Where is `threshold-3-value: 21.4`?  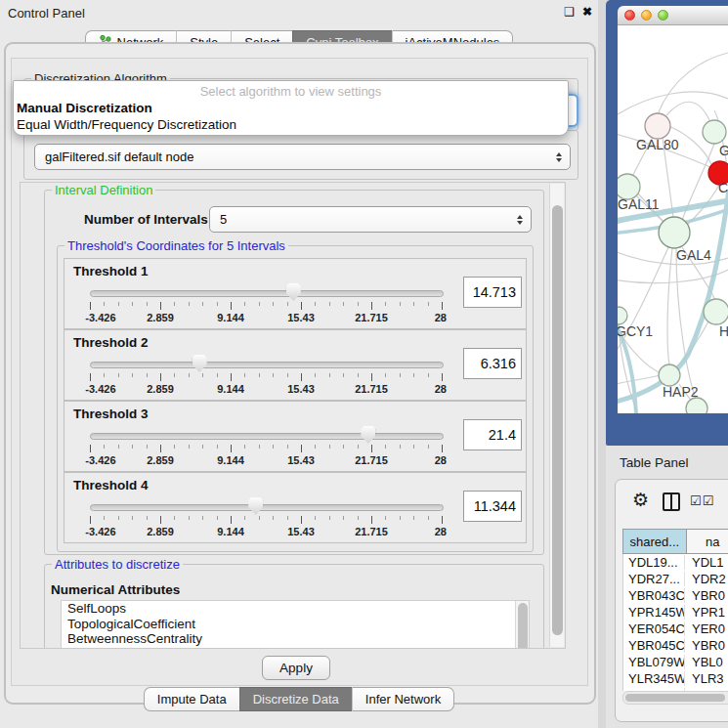 threshold-3-value: 21.4 is located at coordinates (492, 435).